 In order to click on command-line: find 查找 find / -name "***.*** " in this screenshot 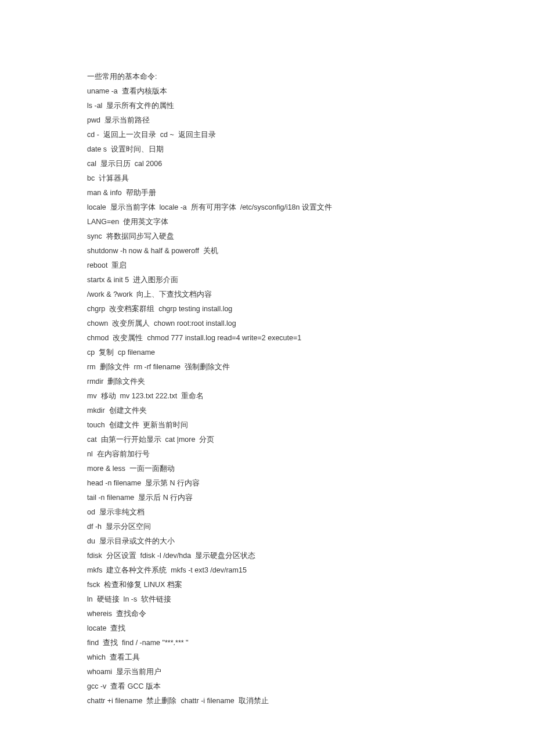, I will do `click(267, 643)`.